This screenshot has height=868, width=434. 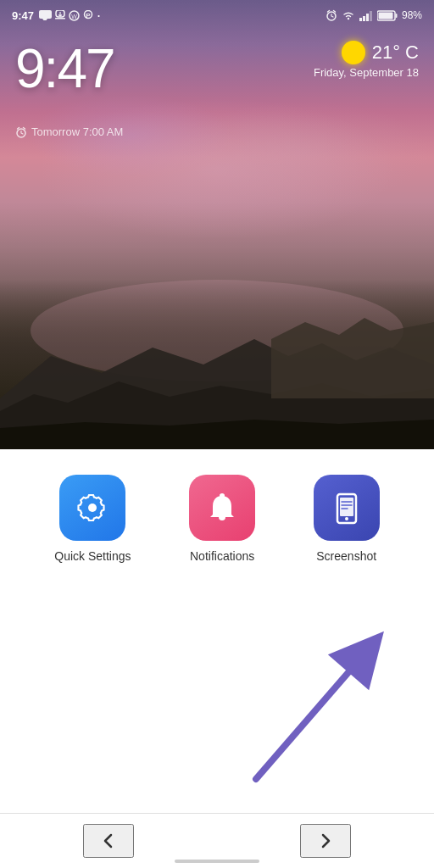 I want to click on weather-temp: 21° C, so click(x=395, y=53).